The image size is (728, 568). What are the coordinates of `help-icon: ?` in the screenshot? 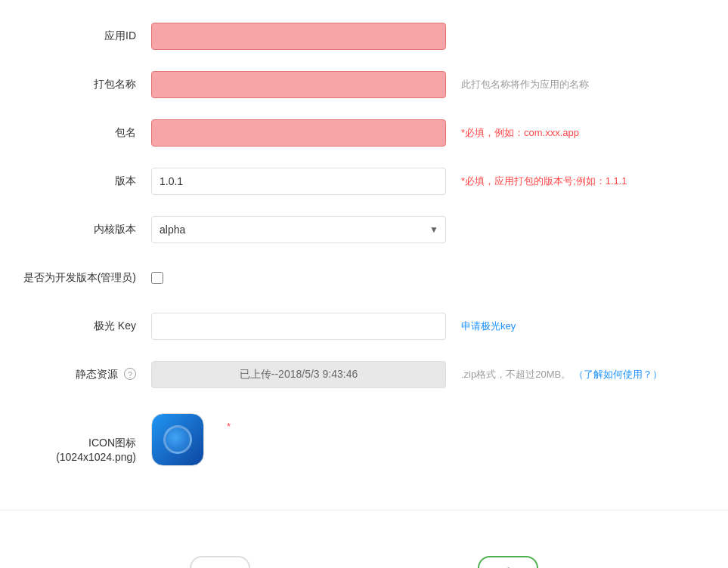 It's located at (130, 374).